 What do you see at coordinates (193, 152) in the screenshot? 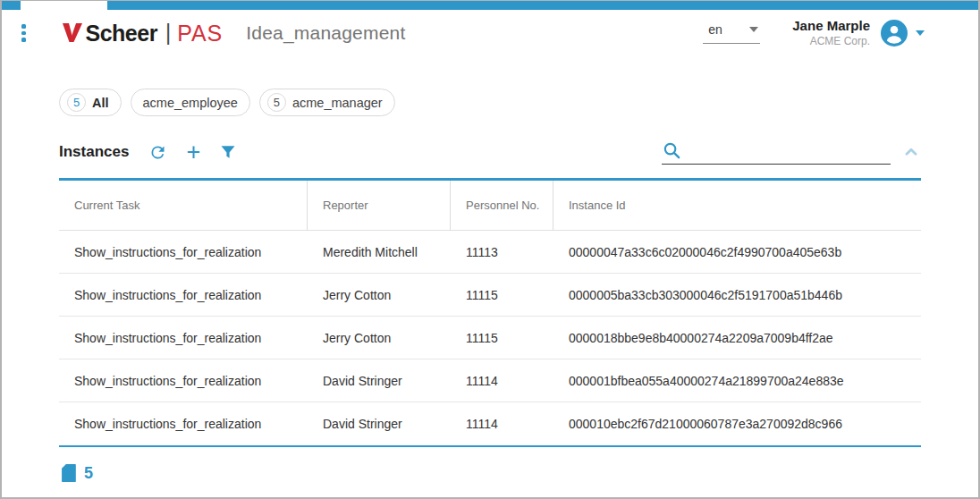
I see `add-button: +` at bounding box center [193, 152].